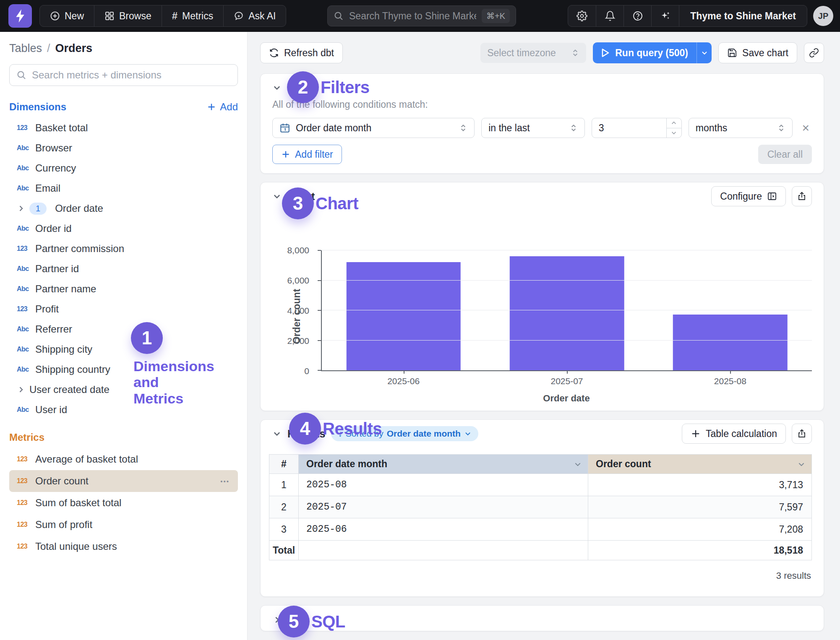 The width and height of the screenshot is (840, 640). What do you see at coordinates (334, 128) in the screenshot?
I see `filter-field-value: Order date month` at bounding box center [334, 128].